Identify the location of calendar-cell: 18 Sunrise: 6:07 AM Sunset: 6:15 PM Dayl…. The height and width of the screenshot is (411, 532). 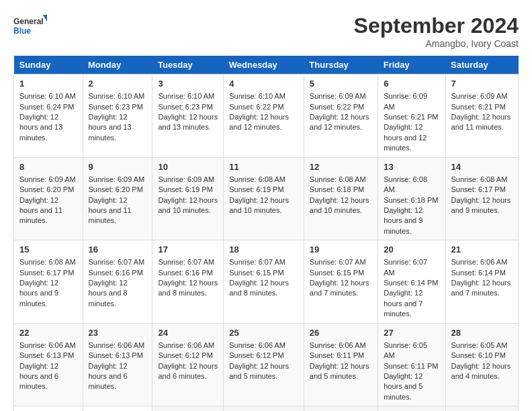
(264, 282).